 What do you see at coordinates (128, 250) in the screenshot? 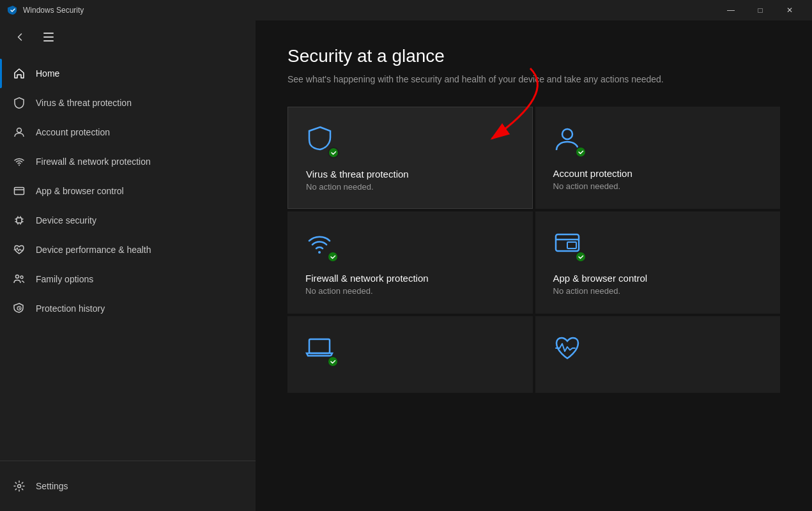
I see `sidebar-item-device-perf: Device performance & health` at bounding box center [128, 250].